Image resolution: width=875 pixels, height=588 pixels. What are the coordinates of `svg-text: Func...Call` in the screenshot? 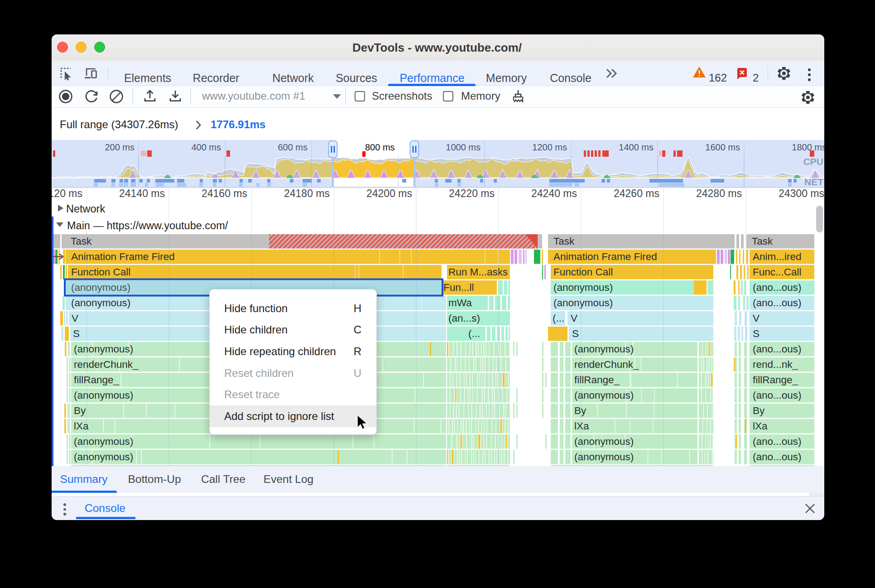 It's located at (777, 272).